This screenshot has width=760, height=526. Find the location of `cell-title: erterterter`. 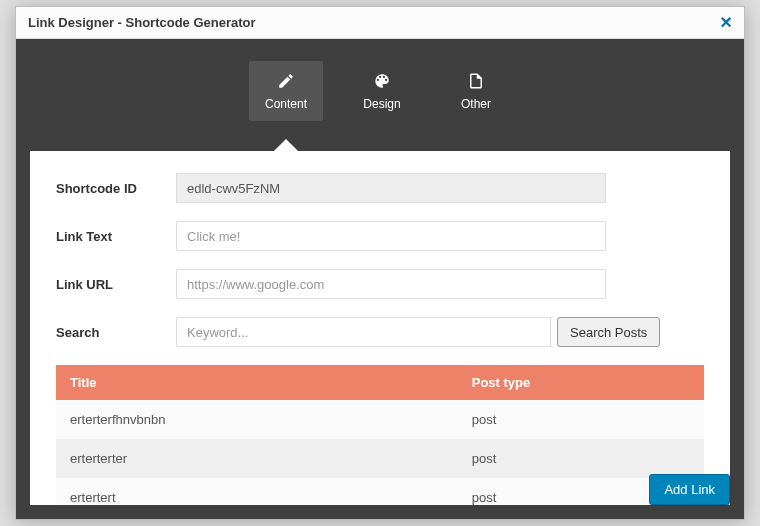

cell-title: erterterter is located at coordinates (257, 458).